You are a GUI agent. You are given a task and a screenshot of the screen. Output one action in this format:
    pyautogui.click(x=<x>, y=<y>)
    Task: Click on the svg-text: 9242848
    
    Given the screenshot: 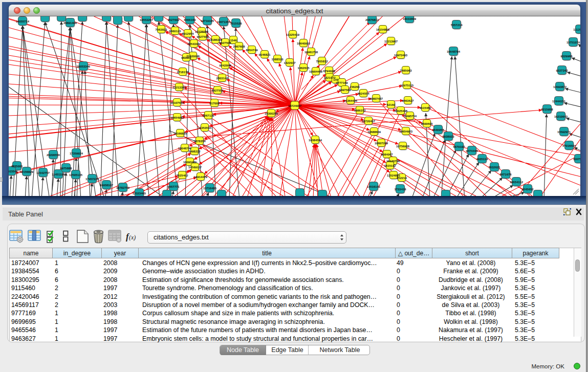 What is the action you would take?
    pyautogui.click(x=226, y=65)
    